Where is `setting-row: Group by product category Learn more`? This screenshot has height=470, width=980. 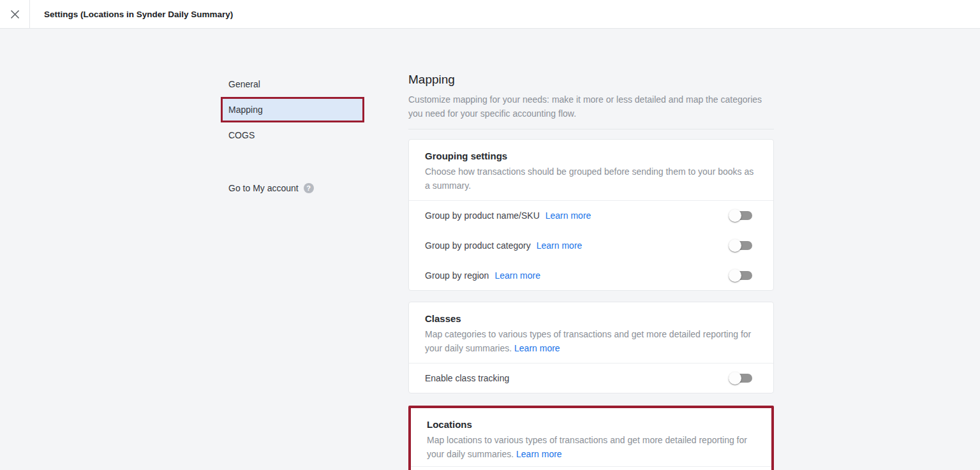
setting-row: Group by product category Learn more is located at coordinates (591, 245).